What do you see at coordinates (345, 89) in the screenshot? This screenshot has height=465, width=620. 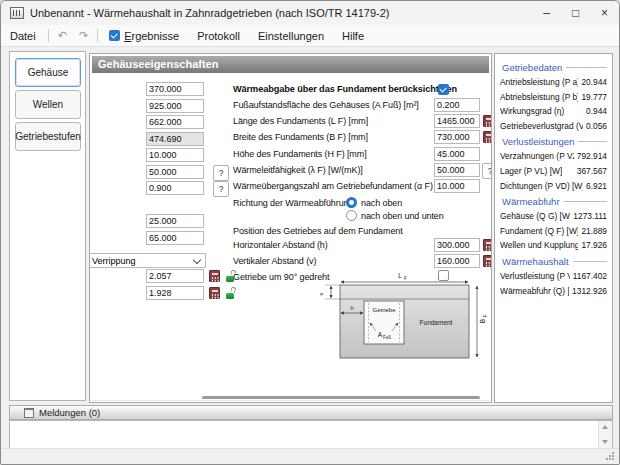 I see `fundament-checkbox-label: Wärmeabgabe über das Fundament berücksic…` at bounding box center [345, 89].